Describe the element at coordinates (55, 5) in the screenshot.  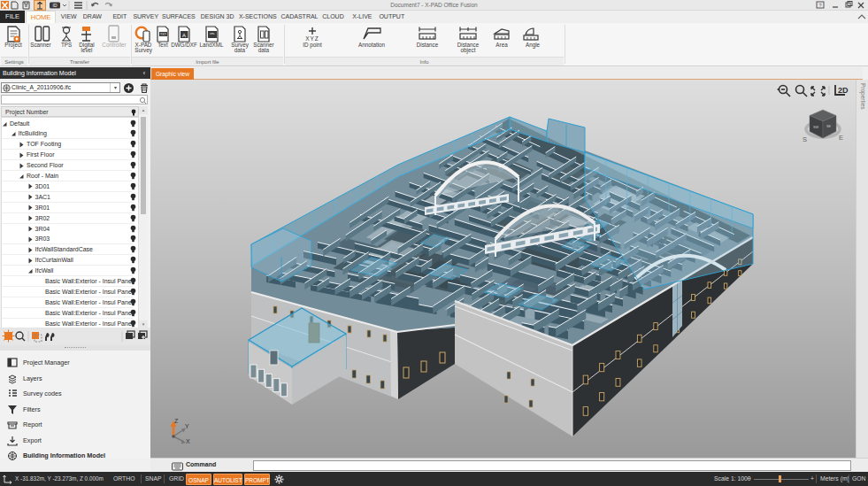
I see `svg-text: ID` at that location.